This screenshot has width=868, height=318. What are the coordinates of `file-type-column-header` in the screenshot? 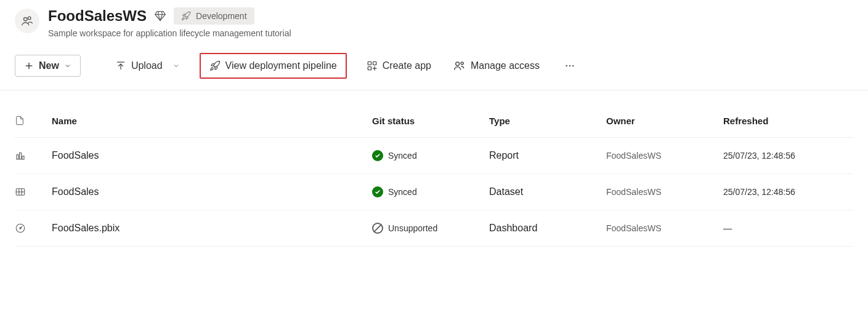 It's located at (33, 121).